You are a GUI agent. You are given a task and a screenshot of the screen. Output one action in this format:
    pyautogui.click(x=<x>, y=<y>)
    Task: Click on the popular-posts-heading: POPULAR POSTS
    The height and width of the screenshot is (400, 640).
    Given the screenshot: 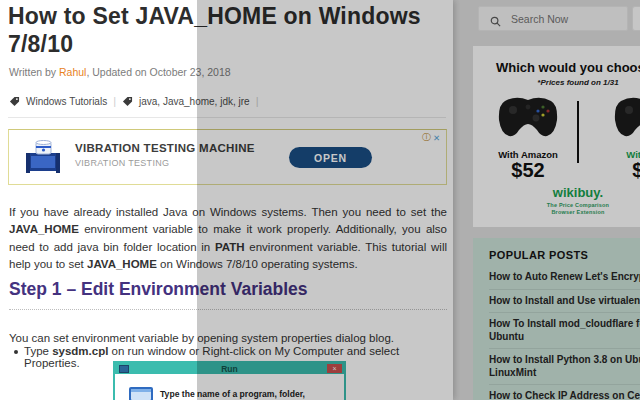 What is the action you would take?
    pyautogui.click(x=538, y=255)
    